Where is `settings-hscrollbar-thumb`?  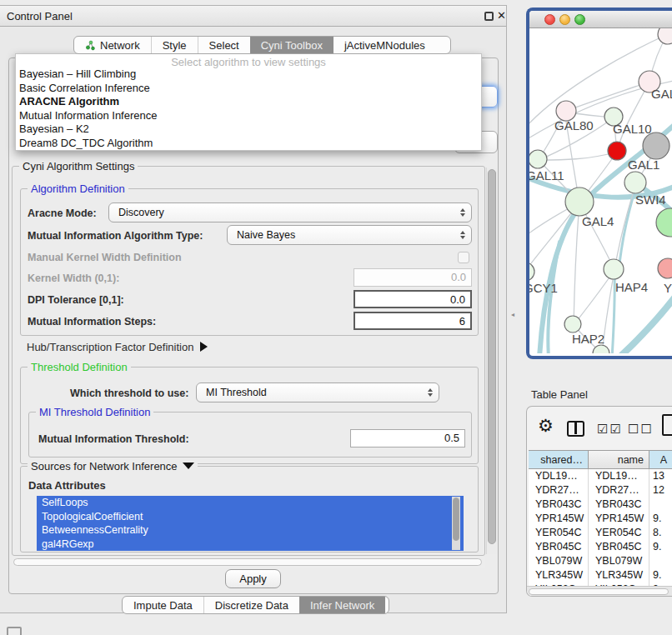 settings-hscrollbar-thumb is located at coordinates (248, 562).